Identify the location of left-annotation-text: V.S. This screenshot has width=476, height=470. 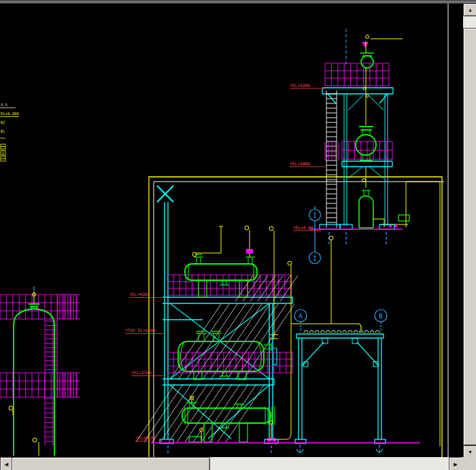
(4, 105).